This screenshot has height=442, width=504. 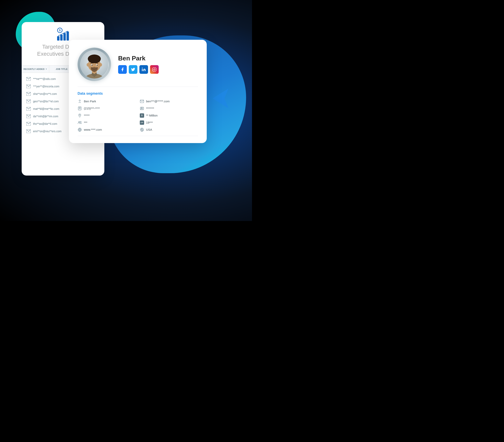 I want to click on field-name-value: Ben Park, so click(x=90, y=101).